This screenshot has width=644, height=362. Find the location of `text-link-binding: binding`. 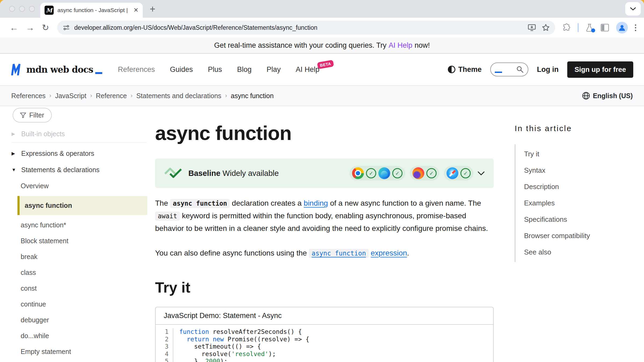

text-link-binding: binding is located at coordinates (316, 203).